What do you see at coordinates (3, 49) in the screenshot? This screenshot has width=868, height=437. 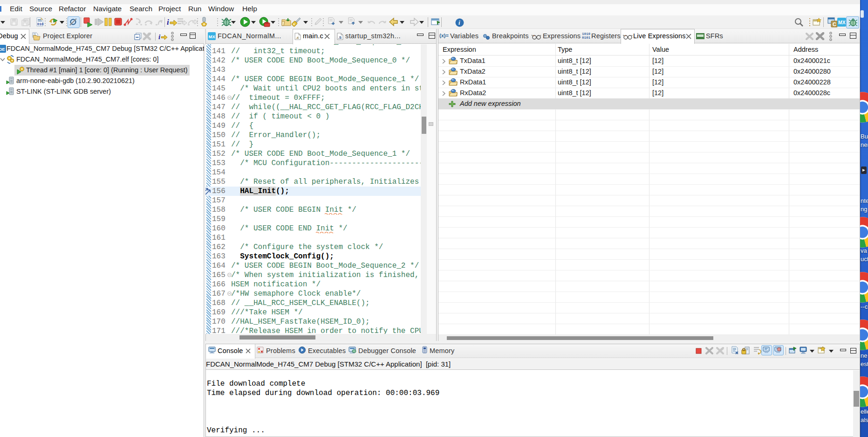 I see `svg-text: DE` at bounding box center [3, 49].